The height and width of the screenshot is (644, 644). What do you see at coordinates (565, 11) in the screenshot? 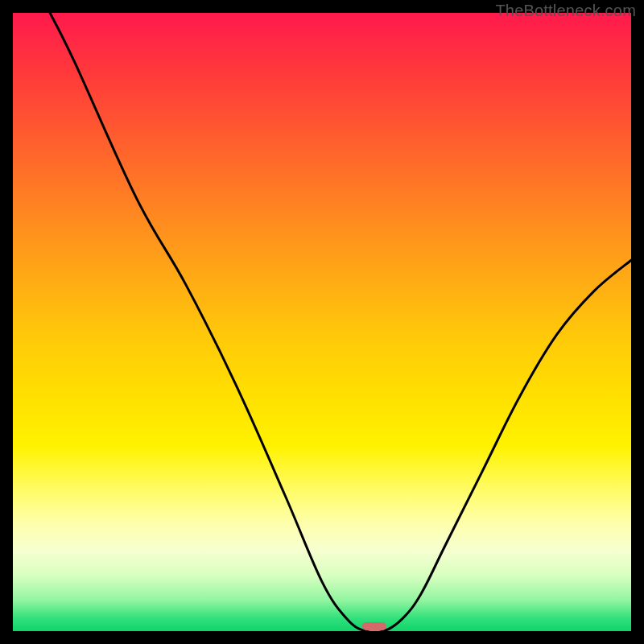
I see `attribution-label: TheBottleneck.com` at bounding box center [565, 11].